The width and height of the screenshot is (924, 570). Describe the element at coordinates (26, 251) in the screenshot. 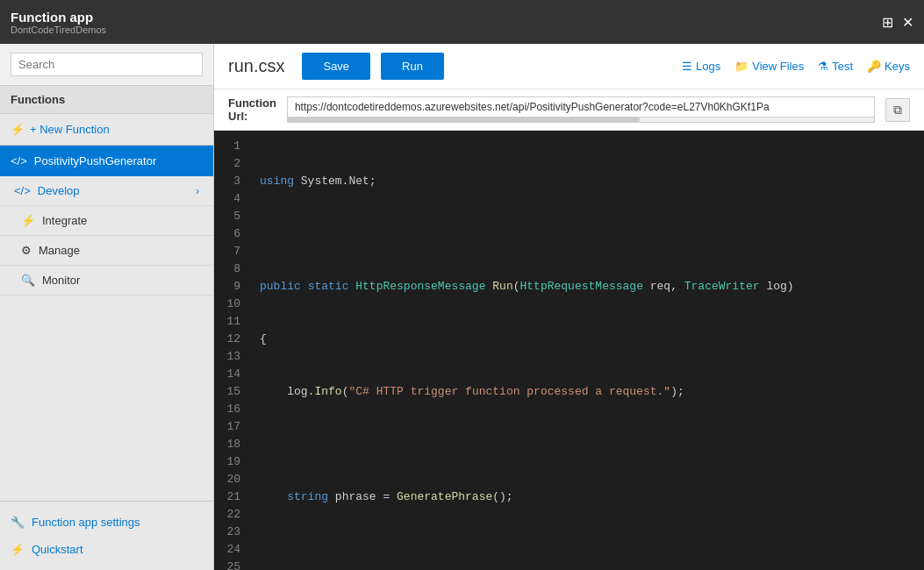

I see `gear-icon: ⚙` at that location.